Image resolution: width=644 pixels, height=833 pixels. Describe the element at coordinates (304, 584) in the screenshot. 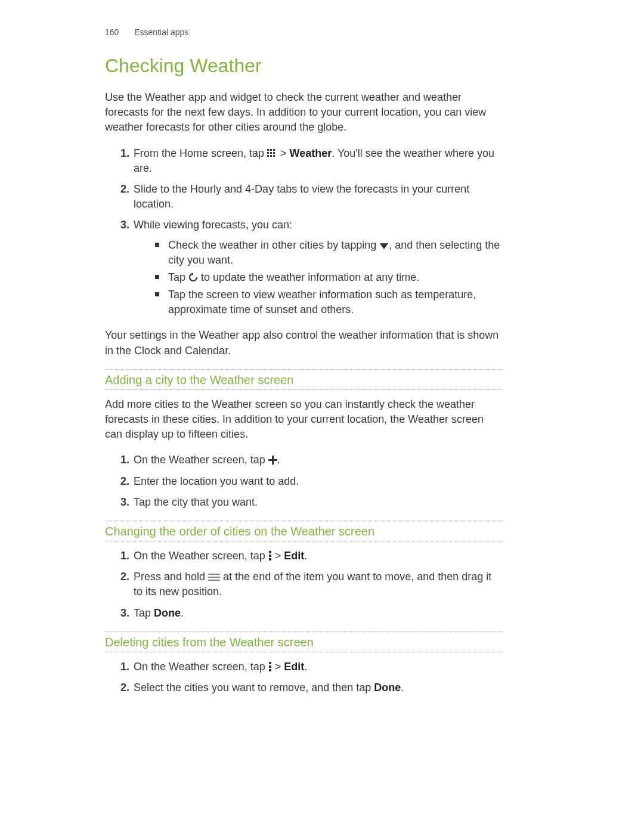

I see `order-steps: On the Weather screen, tap > Edit. Press…` at that location.